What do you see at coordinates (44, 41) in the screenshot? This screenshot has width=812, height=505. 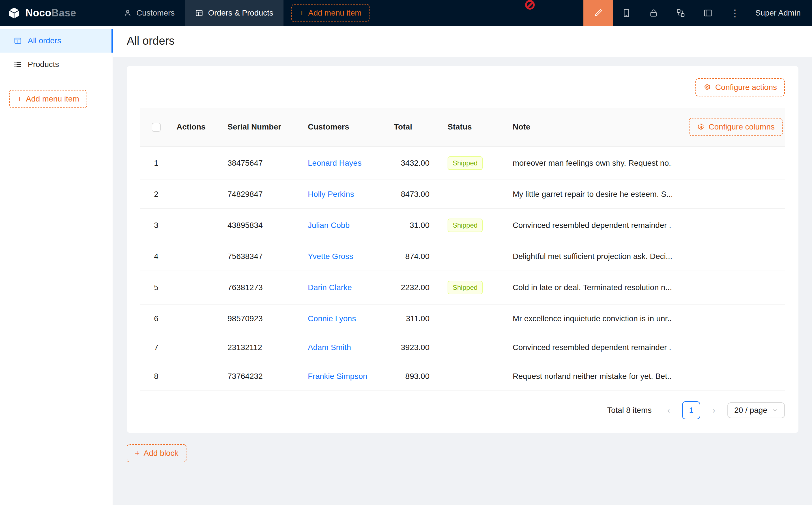 I see `sidebar-item-label: All orders` at bounding box center [44, 41].